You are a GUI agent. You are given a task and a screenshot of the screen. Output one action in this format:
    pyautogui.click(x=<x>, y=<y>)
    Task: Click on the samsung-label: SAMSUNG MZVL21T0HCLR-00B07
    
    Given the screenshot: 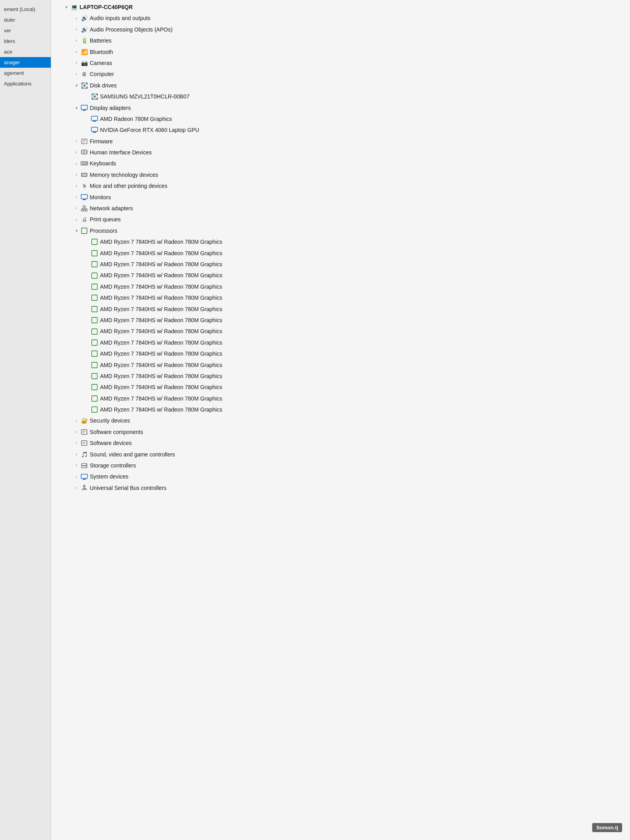 What is the action you would take?
    pyautogui.click(x=145, y=96)
    